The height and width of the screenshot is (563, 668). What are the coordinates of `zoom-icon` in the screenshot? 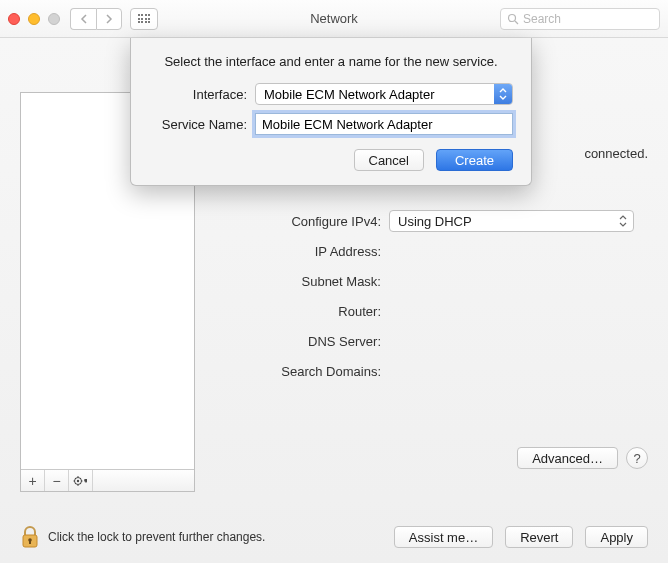 It's located at (54, 19).